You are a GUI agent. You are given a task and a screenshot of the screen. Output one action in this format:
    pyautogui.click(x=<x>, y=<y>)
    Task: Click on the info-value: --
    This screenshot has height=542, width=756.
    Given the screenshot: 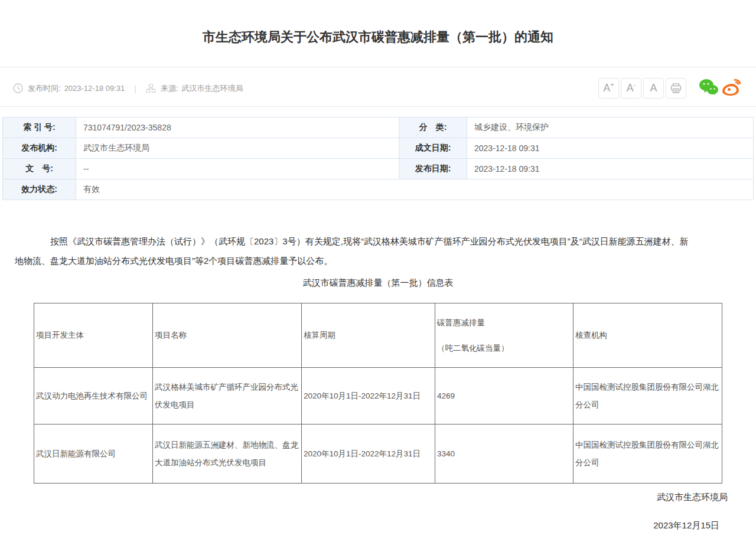 What is the action you would take?
    pyautogui.click(x=237, y=169)
    